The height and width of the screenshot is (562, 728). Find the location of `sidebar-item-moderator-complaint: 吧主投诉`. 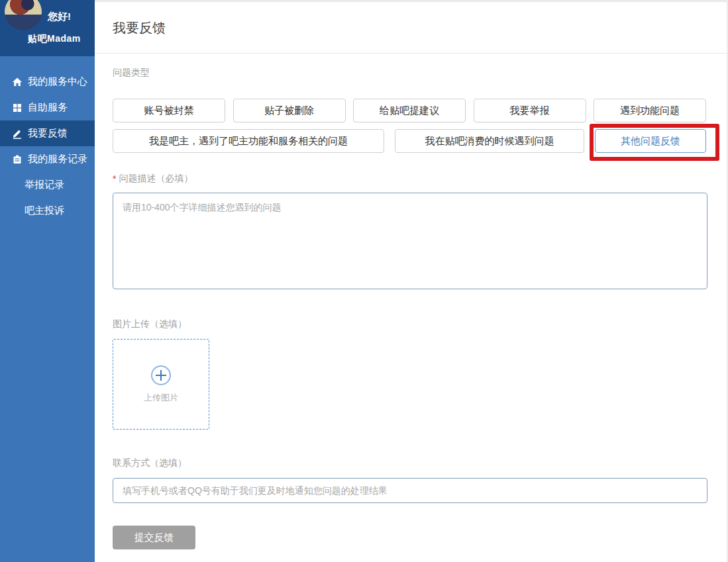

sidebar-item-moderator-complaint: 吧主投诉 is located at coordinates (48, 211).